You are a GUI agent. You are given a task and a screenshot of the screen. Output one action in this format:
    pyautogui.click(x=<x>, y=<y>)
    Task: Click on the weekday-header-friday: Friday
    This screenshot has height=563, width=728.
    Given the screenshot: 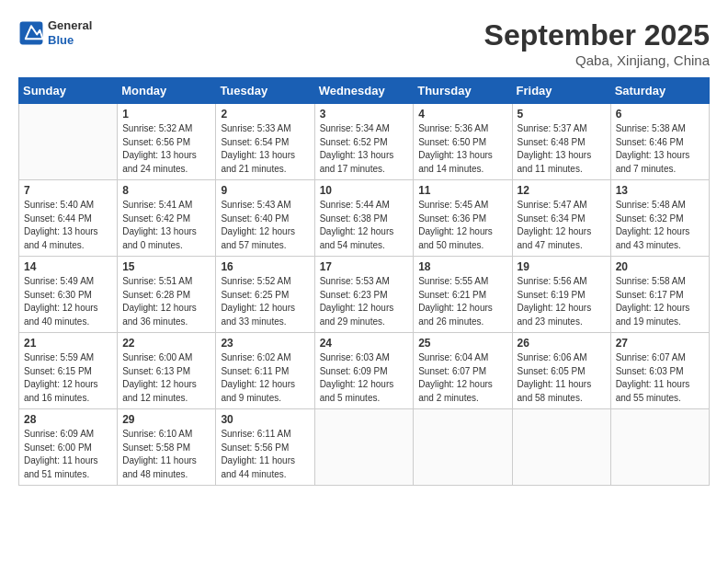 What is the action you would take?
    pyautogui.click(x=561, y=91)
    